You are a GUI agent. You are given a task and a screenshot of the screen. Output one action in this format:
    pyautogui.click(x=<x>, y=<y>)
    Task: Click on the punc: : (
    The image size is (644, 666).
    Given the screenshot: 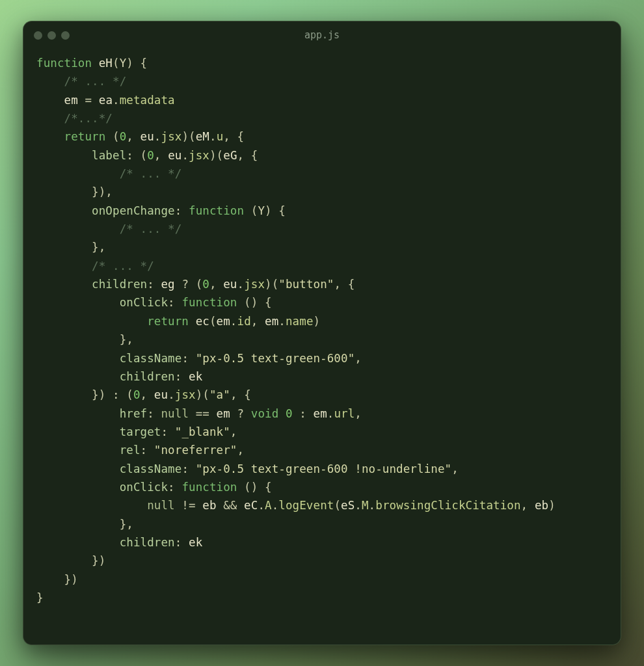 What is the action you would take?
    pyautogui.click(x=137, y=155)
    